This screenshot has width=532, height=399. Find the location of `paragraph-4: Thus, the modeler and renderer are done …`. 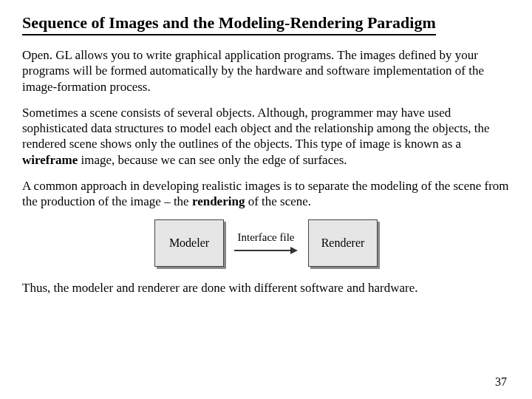

paragraph-4: Thus, the modeler and renderer are done … is located at coordinates (266, 288).